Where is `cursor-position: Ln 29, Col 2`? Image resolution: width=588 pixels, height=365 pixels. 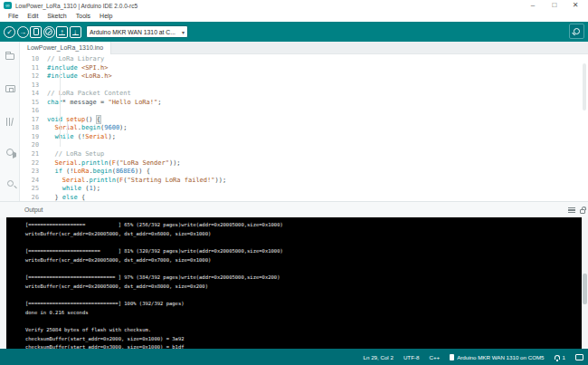 cursor-position: Ln 29, Col 2 is located at coordinates (378, 357).